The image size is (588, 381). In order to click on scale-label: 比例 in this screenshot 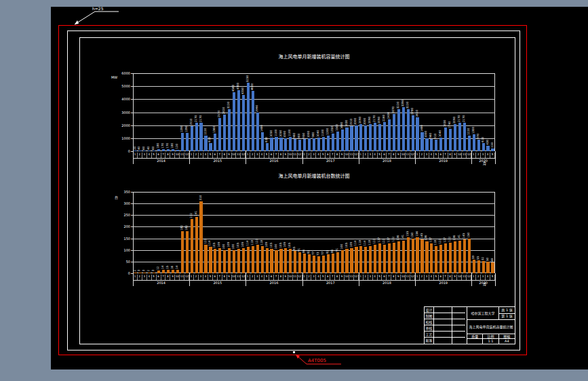, I will do `click(491, 336)`.